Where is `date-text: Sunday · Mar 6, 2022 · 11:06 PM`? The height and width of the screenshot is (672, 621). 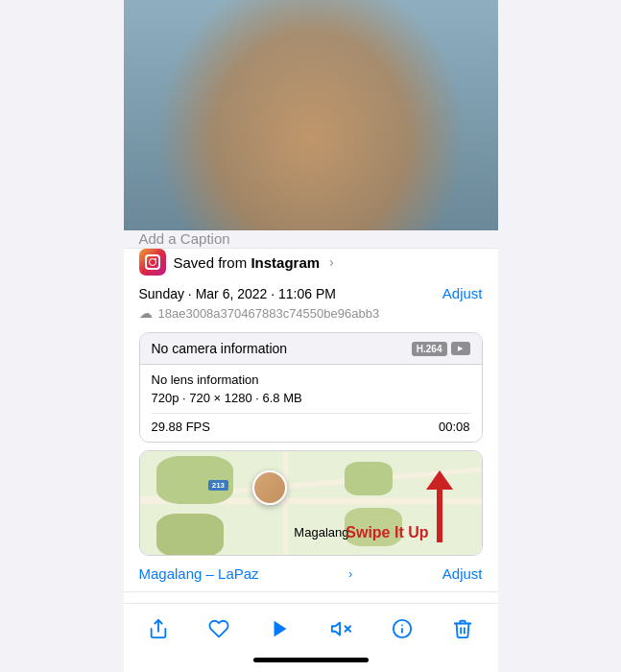 date-text: Sunday · Mar 6, 2022 · 11:06 PM is located at coordinates (238, 294).